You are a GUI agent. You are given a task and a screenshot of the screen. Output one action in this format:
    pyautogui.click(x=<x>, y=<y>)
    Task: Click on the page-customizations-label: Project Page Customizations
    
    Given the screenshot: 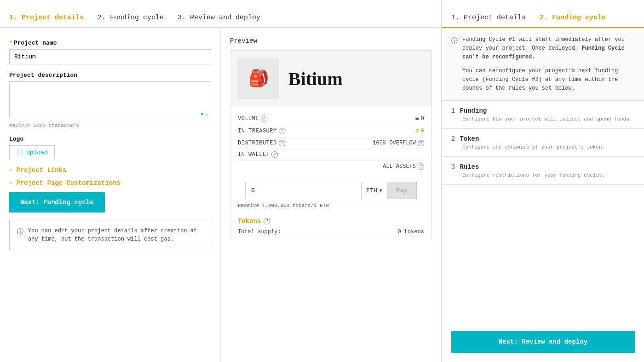 What is the action you would take?
    pyautogui.click(x=68, y=183)
    